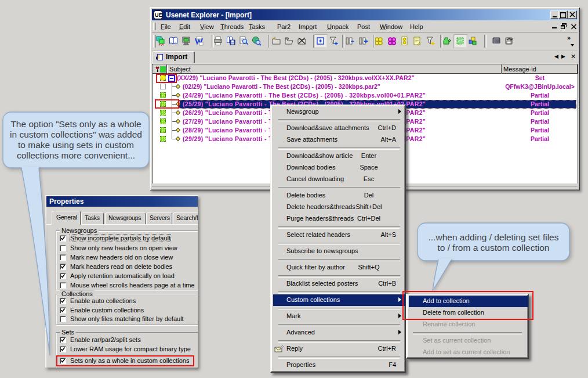 The height and width of the screenshot is (378, 588). I want to click on svg-text: UE, so click(159, 15).